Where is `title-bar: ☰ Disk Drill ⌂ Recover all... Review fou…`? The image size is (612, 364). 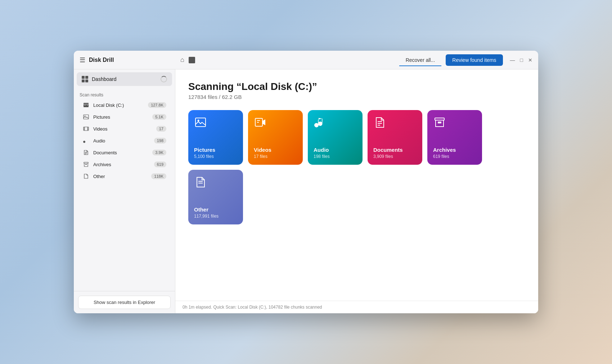
title-bar: ☰ Disk Drill ⌂ Recover all... Review fou… is located at coordinates (306, 60).